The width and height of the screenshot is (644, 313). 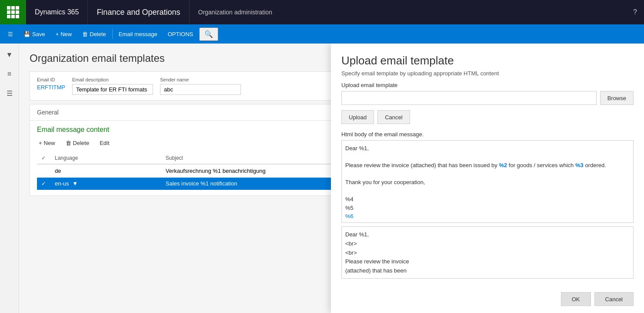 I want to click on email-id-value: ERFTITMP, so click(x=51, y=87).